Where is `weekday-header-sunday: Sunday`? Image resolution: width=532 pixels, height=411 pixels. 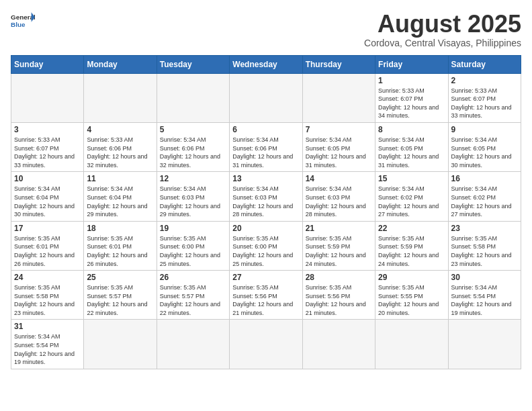
weekday-header-sunday: Sunday is located at coordinates (48, 64).